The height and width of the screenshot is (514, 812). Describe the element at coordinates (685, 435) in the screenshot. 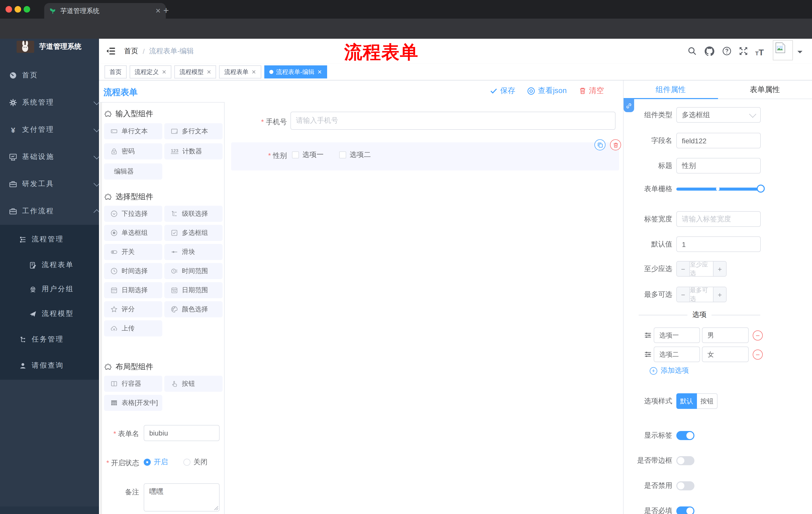

I see `show-label-toggle` at that location.